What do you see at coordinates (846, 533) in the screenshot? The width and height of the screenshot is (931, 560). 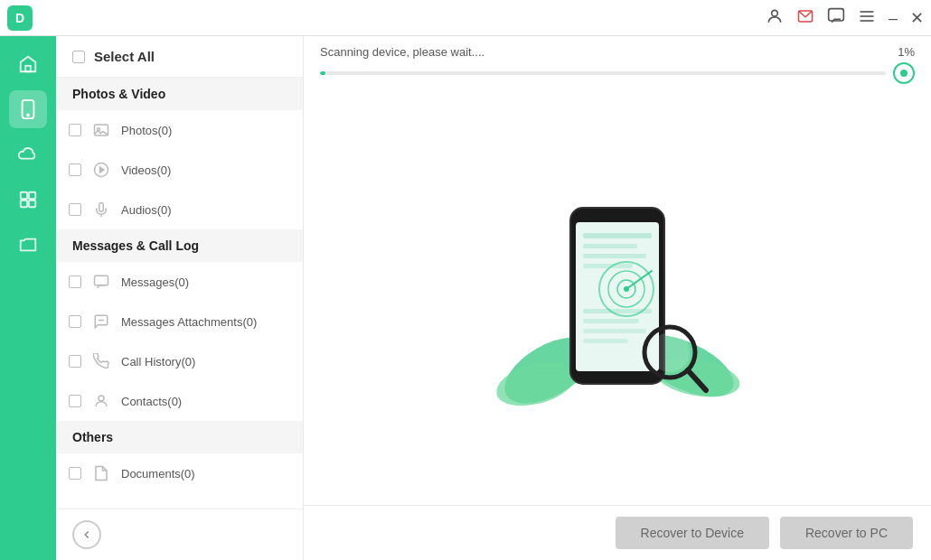 I see `recover-pc-button: Recover to PC` at bounding box center [846, 533].